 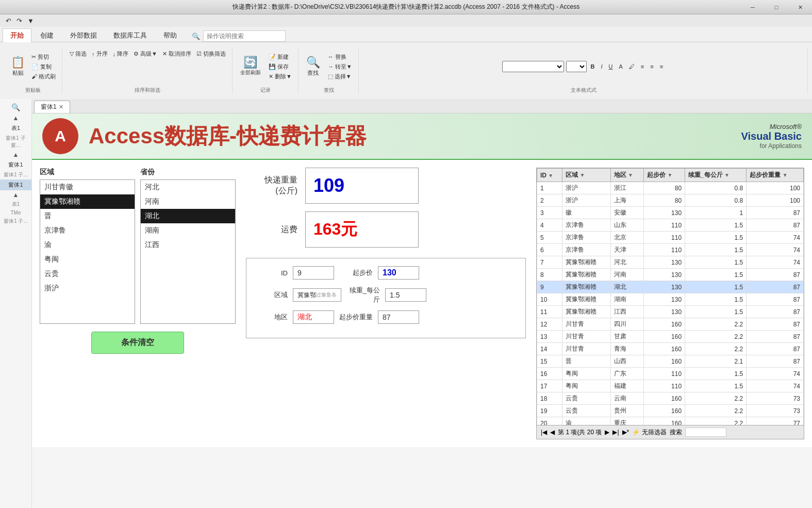 I want to click on nav-down-arrow: ▲, so click(x=15, y=195).